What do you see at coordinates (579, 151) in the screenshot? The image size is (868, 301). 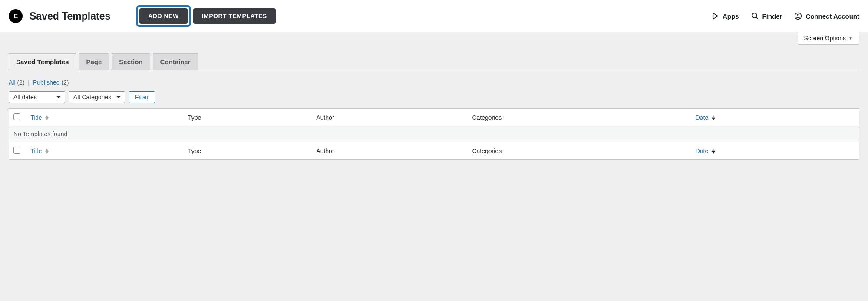 I see `column-categories-footer: Categories` at bounding box center [579, 151].